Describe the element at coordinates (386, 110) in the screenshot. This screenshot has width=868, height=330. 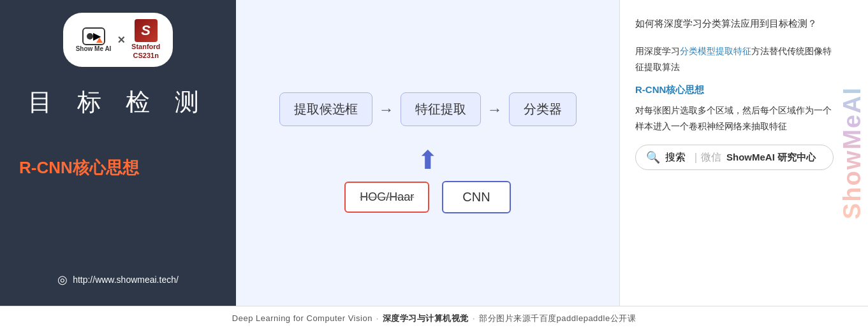
I see `flow-arrow-1: →` at that location.